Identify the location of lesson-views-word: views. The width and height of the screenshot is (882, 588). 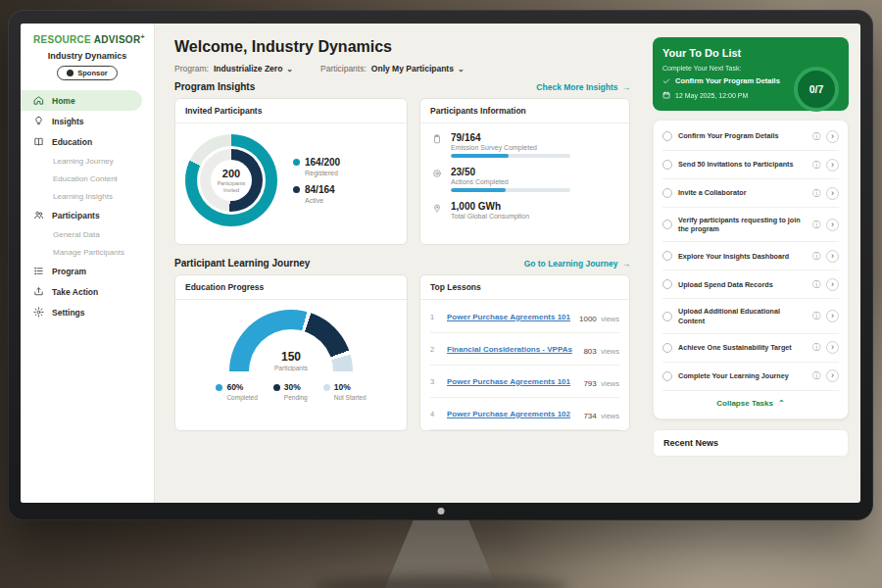
(610, 319).